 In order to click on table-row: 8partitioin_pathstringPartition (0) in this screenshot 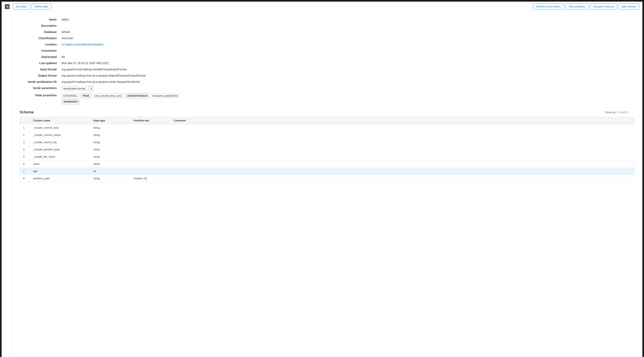, I will do `click(327, 178)`.